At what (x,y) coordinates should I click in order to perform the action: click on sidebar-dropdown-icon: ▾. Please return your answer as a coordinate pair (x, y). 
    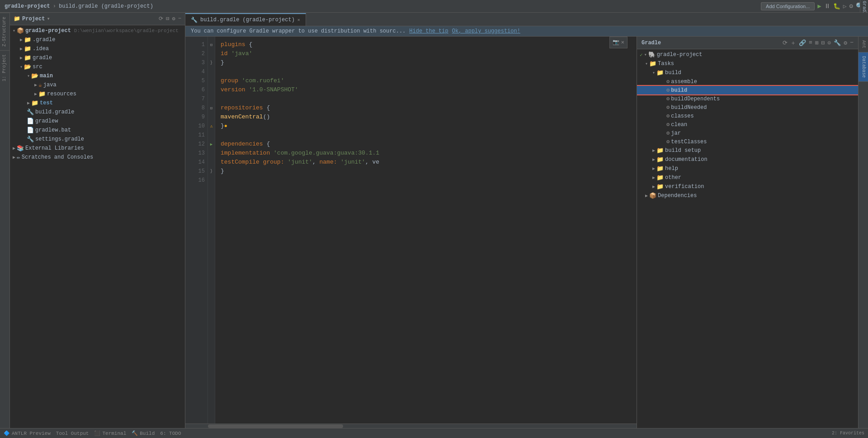
    Looking at the image, I should click on (48, 19).